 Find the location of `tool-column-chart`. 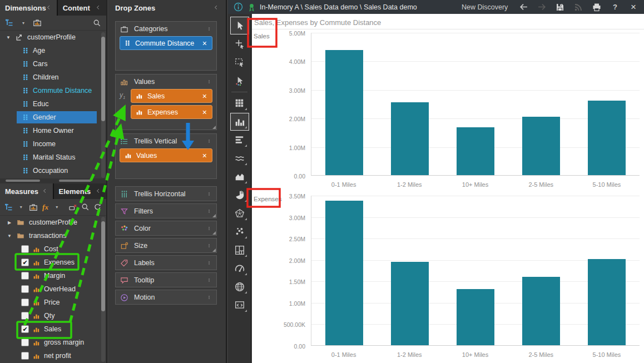

tool-column-chart is located at coordinates (240, 122).